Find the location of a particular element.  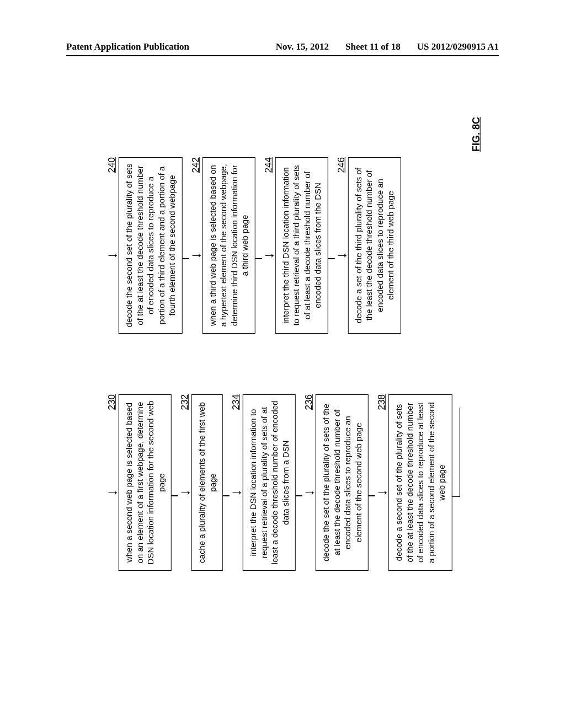

step-ref-232: 232 is located at coordinates (185, 402).